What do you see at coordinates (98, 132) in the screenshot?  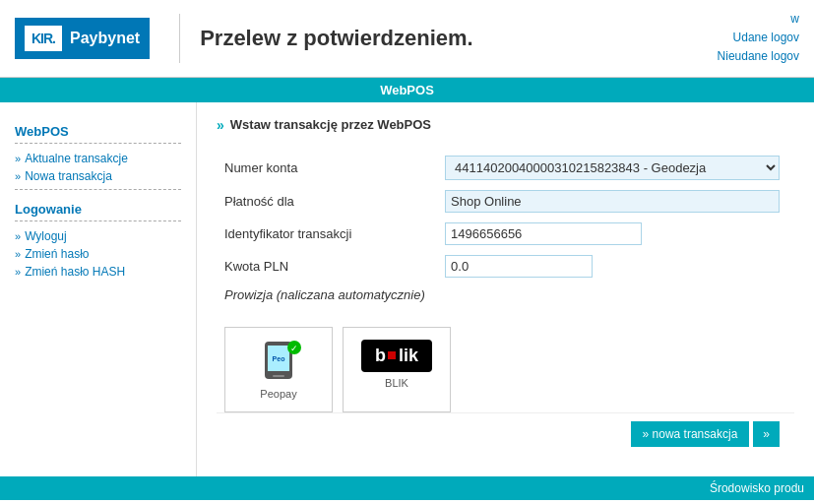 I see `sidebar-section-webpos: WebPOS` at bounding box center [98, 132].